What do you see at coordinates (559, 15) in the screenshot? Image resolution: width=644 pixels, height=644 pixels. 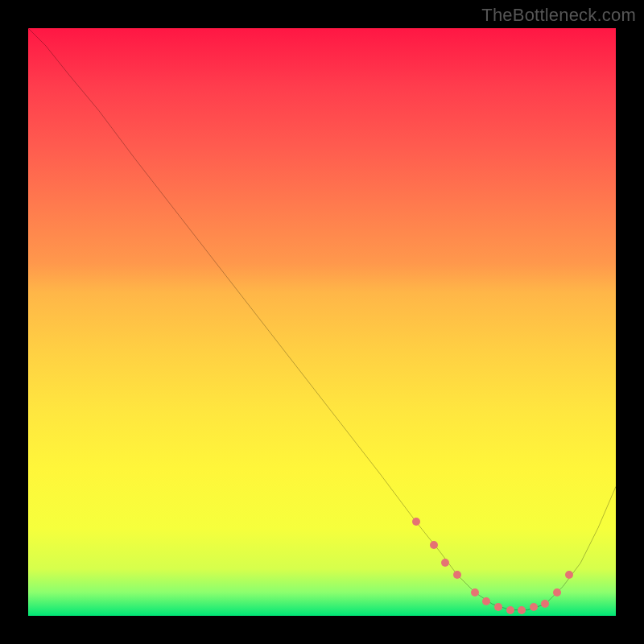 I see `attribution-text: TheBottleneck.com` at bounding box center [559, 15].